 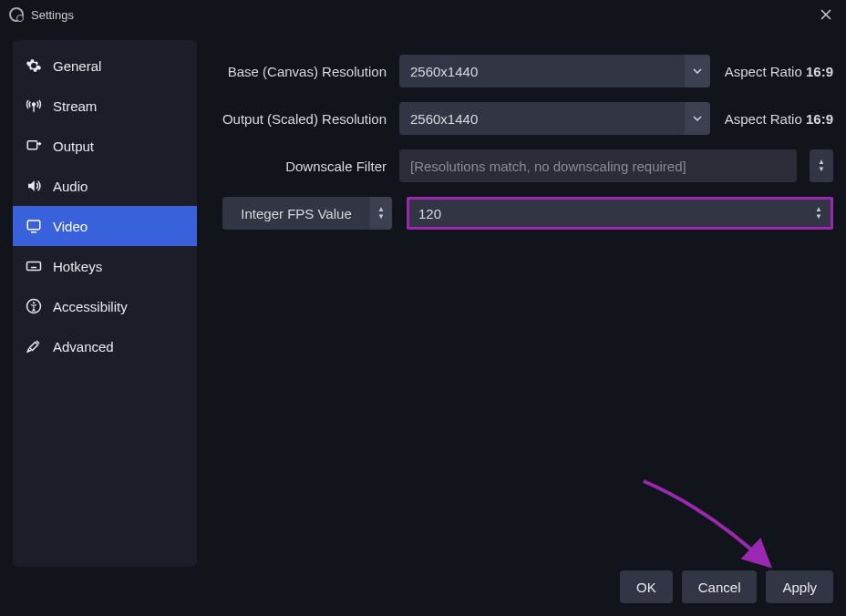 What do you see at coordinates (34, 146) in the screenshot?
I see `output-icon` at bounding box center [34, 146].